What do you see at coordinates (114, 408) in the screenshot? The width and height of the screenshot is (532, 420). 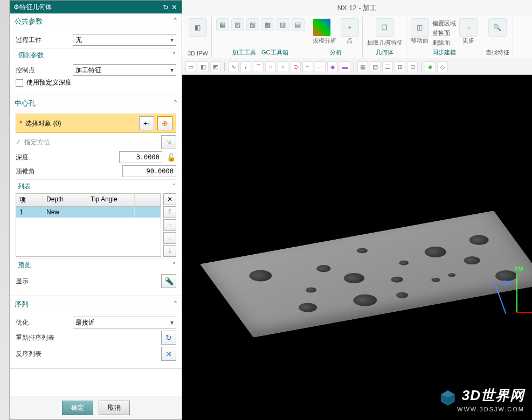 I see `cancel-button: 取消` at bounding box center [114, 408].